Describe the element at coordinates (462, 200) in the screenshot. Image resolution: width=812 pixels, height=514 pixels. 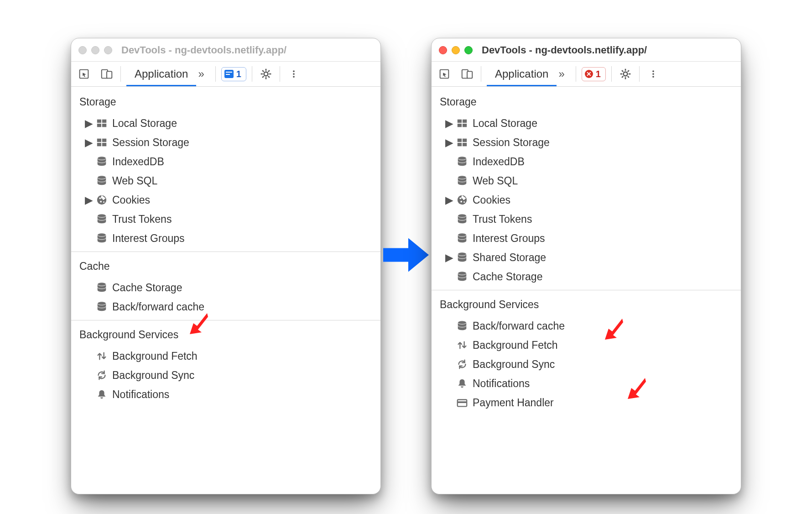
I see `cookie-icon` at that location.